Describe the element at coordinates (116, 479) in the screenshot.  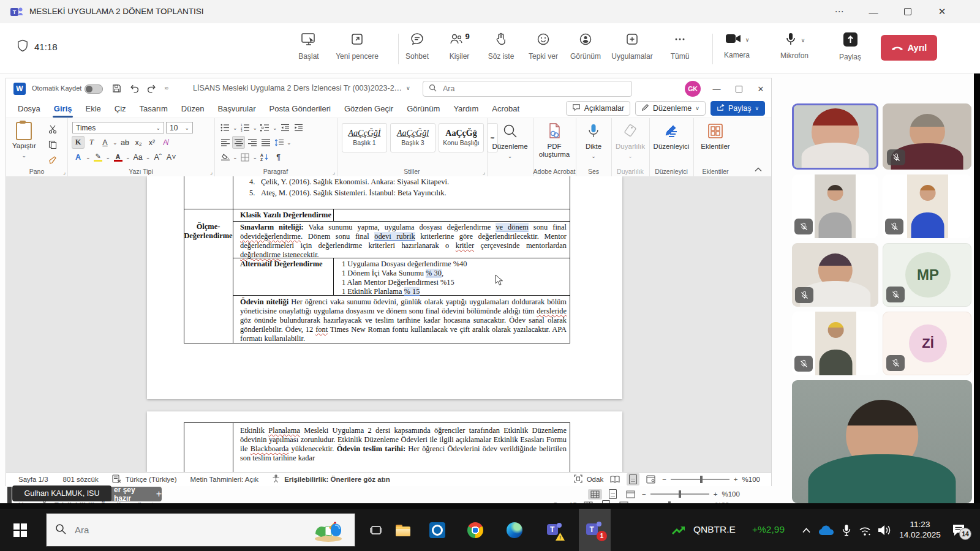
I see `proofing-icon` at that location.